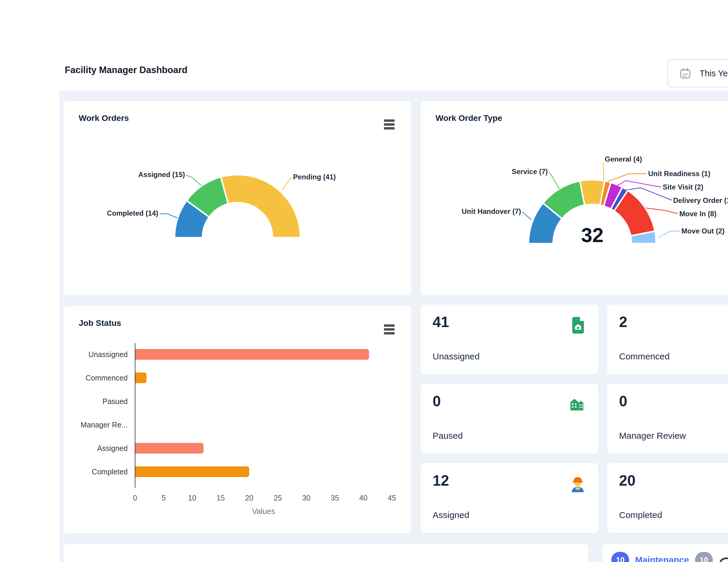 The image size is (728, 562). What do you see at coordinates (703, 231) in the screenshot?
I see `donut-label: Move Out (2)` at bounding box center [703, 231].